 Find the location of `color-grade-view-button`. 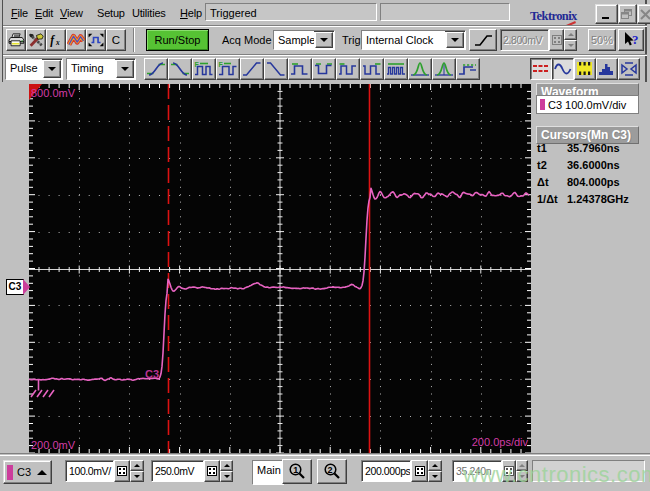

color-grade-view-button is located at coordinates (585, 69).